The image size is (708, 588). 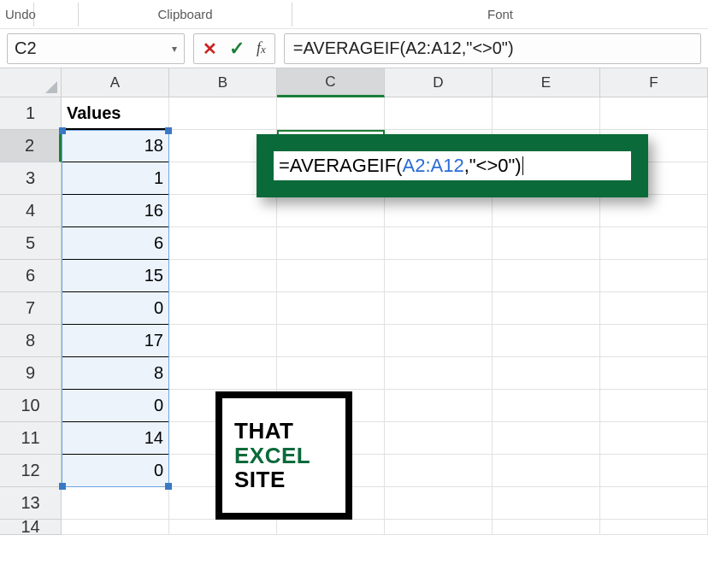 What do you see at coordinates (439, 244) in the screenshot?
I see `cell-D5` at bounding box center [439, 244].